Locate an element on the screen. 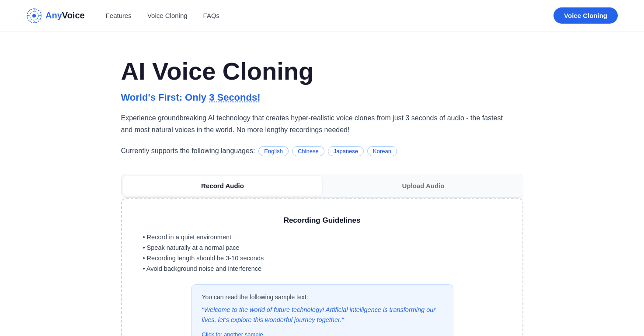 The image size is (644, 336). sample-text-label: You can read the following sample text: is located at coordinates (322, 297).